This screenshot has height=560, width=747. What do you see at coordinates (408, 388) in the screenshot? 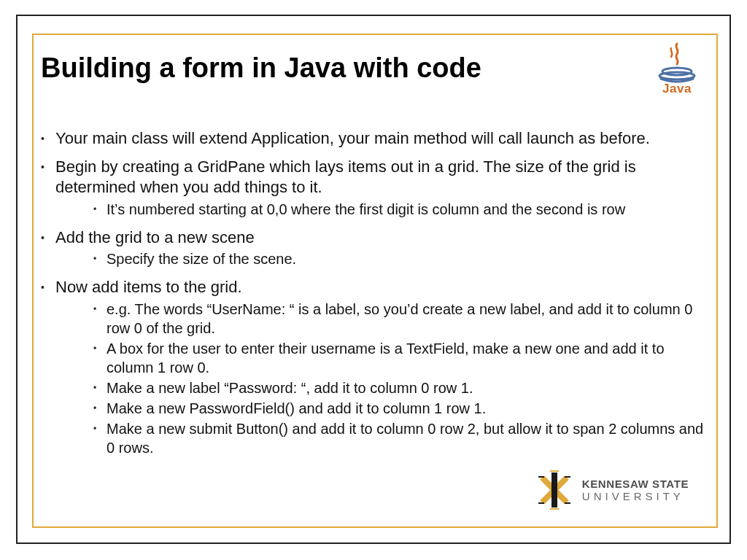
I see `sub-bullet-text: Make a new label “Password: “, add it to…` at bounding box center [408, 388].